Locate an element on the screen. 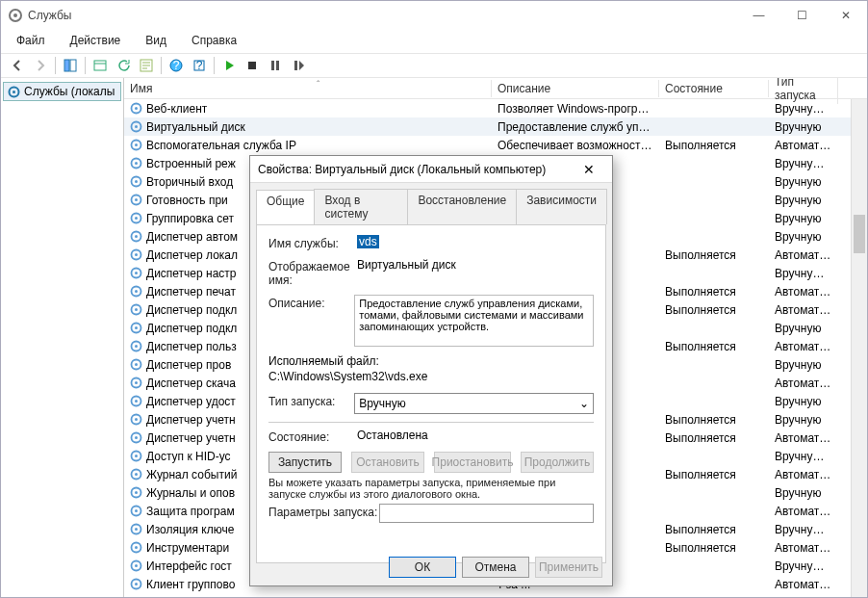 The height and width of the screenshot is (598, 868). menu-action: Действие is located at coordinates (96, 40).